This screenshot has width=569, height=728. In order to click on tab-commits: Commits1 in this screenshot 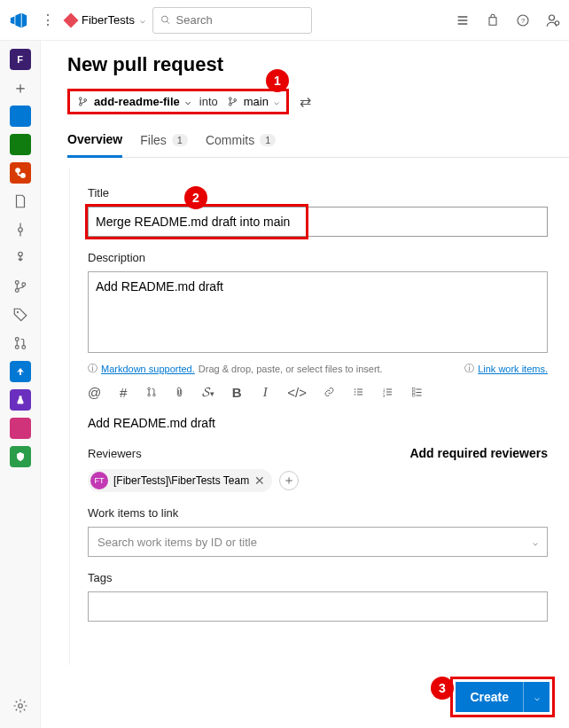, I will do `click(241, 145)`.